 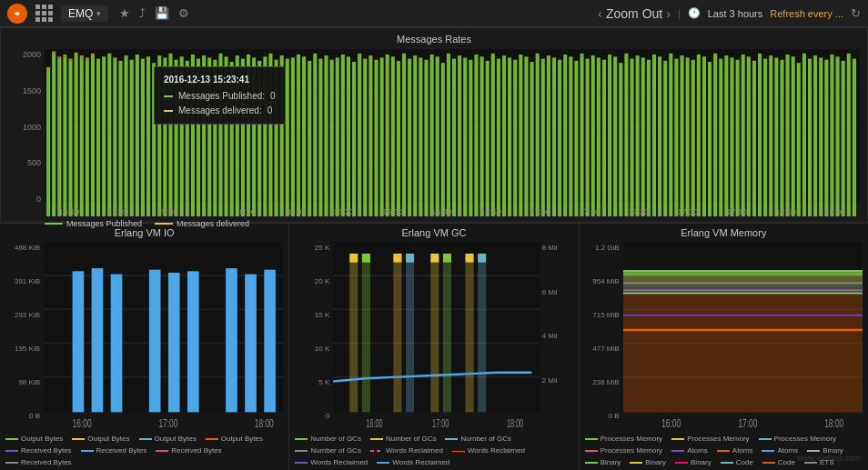 What do you see at coordinates (735, 14) in the screenshot?
I see `time-range-label: Last 3 hours` at bounding box center [735, 14].